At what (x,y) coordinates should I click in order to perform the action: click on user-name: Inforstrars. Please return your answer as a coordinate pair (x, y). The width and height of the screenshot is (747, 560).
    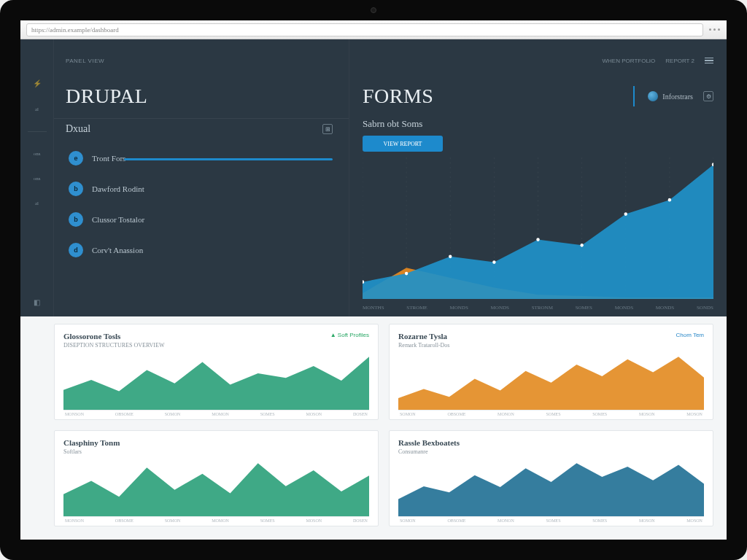
    Looking at the image, I should click on (678, 96).